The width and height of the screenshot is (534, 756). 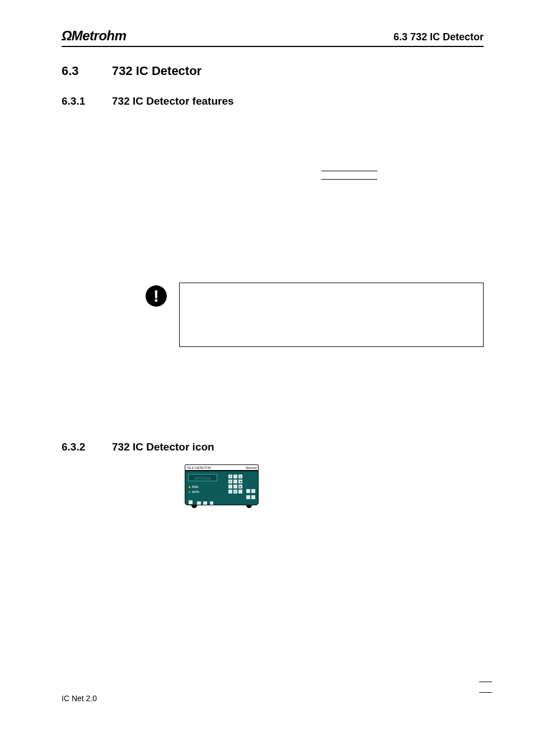 I want to click on caution-icon: !, so click(x=156, y=296).